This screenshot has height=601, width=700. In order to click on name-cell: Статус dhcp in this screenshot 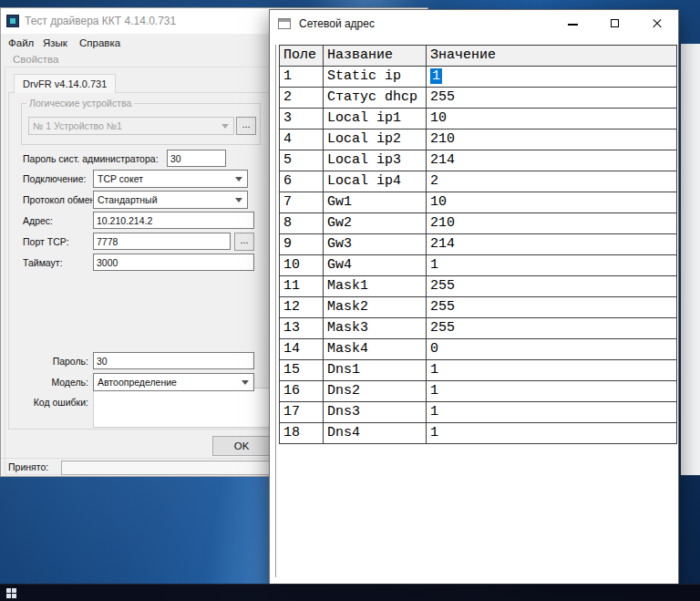, I will do `click(376, 98)`.